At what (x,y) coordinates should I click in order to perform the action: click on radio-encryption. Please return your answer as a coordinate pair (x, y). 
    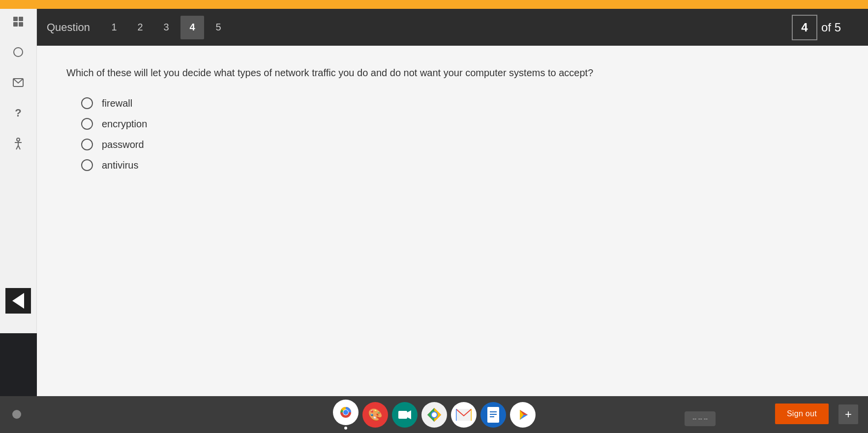
    Looking at the image, I should click on (87, 124).